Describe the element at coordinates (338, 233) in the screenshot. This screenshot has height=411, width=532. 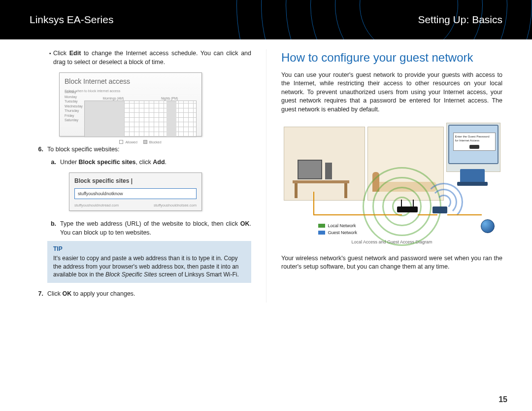
I see `legend-guest: Guest Network` at that location.